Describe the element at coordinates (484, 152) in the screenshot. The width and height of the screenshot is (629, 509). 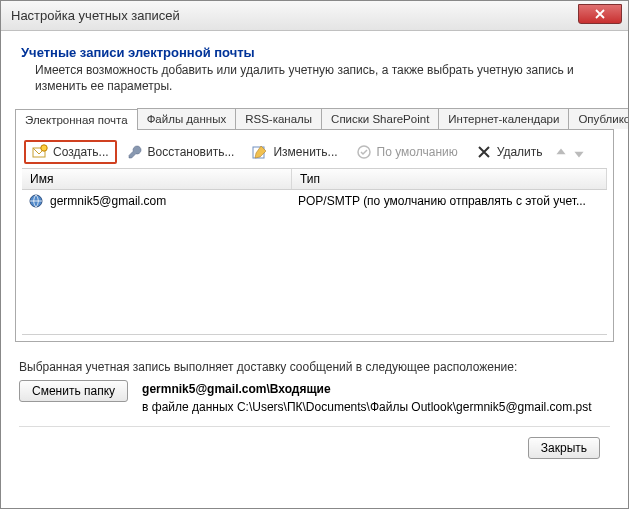
I see `delete-icon` at that location.